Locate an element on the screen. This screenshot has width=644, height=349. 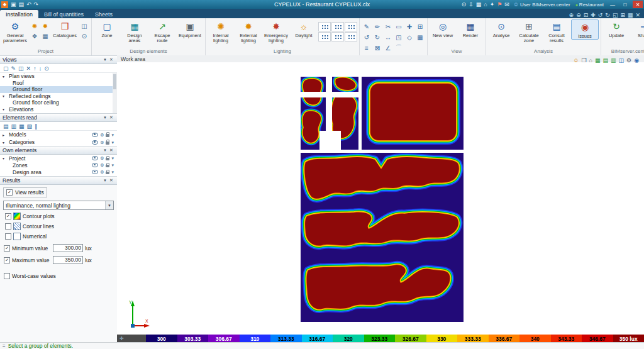
measure-angle-icon: ∠ is located at coordinates (388, 48).